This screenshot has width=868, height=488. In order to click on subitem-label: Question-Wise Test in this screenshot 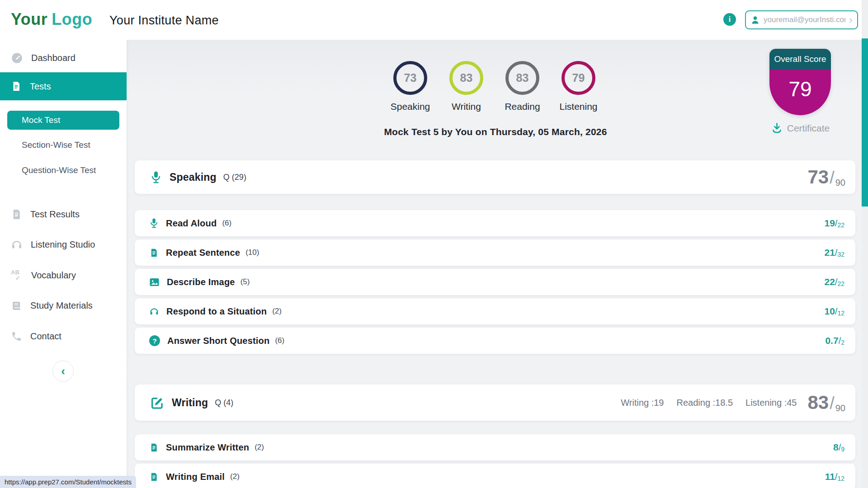, I will do `click(59, 170)`.